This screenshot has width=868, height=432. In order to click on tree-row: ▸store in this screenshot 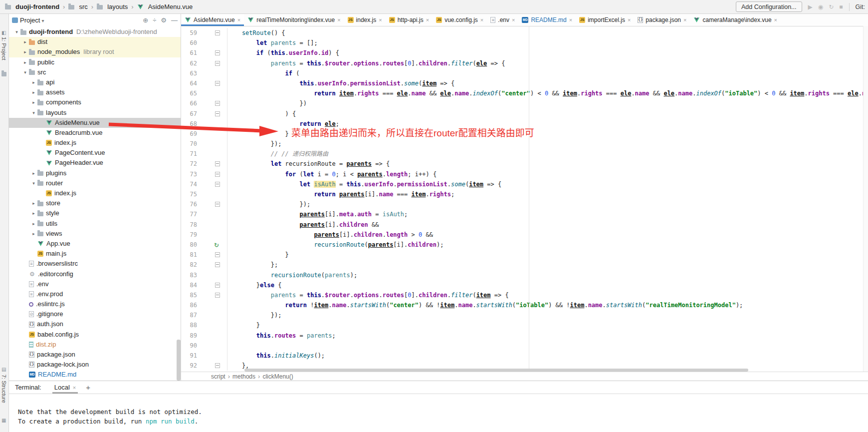, I will do `click(95, 203)`.